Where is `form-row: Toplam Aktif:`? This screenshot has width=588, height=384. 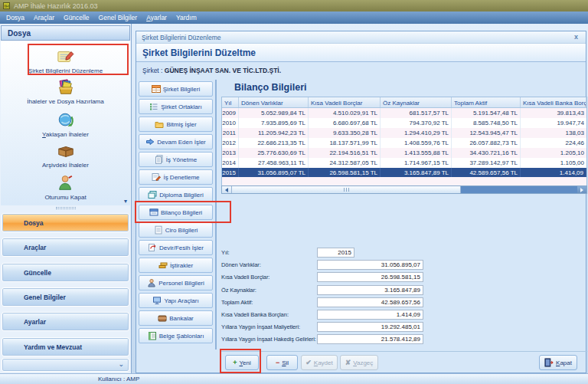
form-row: Toplam Aktif: is located at coordinates (323, 303).